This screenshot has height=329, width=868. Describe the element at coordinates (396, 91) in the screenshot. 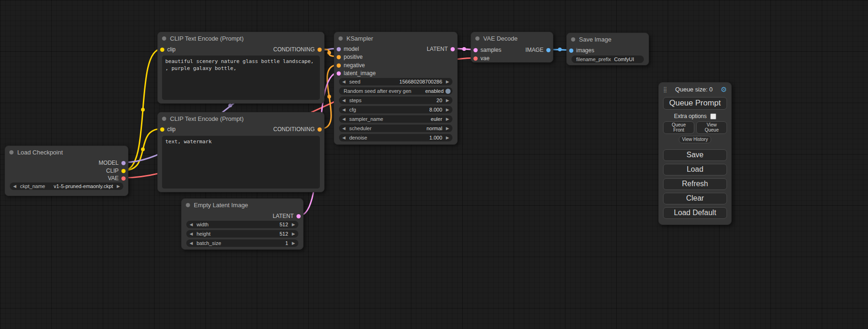

I see `random-seed-toggle-widget: Random seed after every gen enabled` at that location.